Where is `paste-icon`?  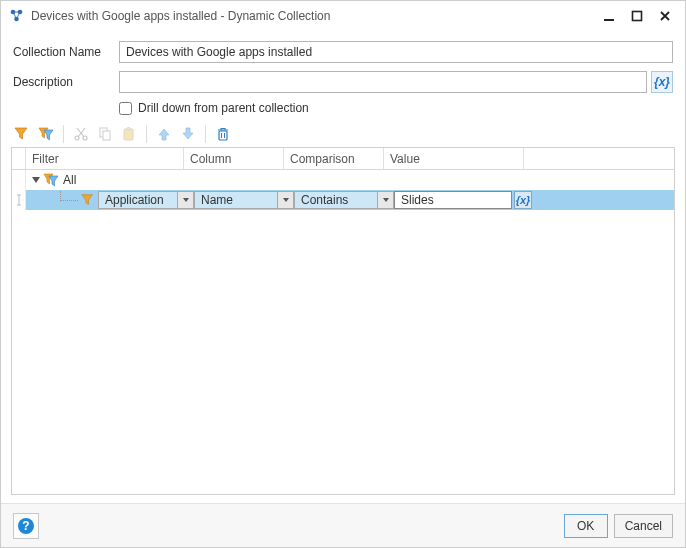
paste-icon is located at coordinates (129, 134).